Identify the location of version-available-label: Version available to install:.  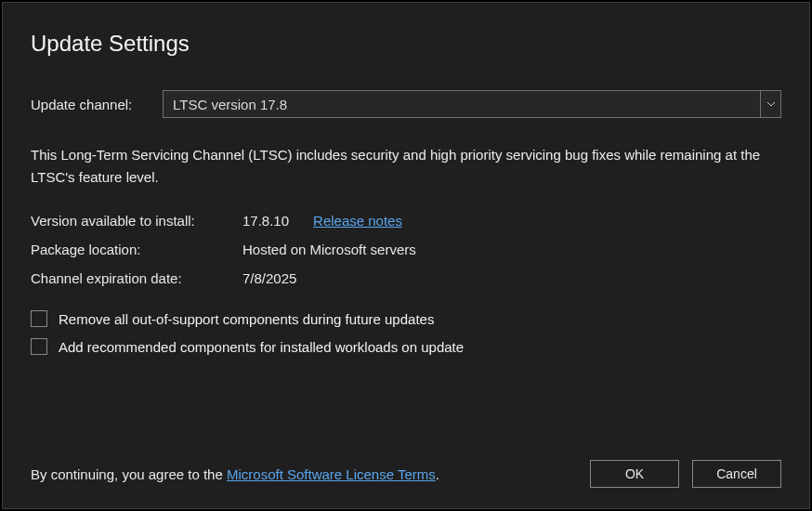
(137, 221).